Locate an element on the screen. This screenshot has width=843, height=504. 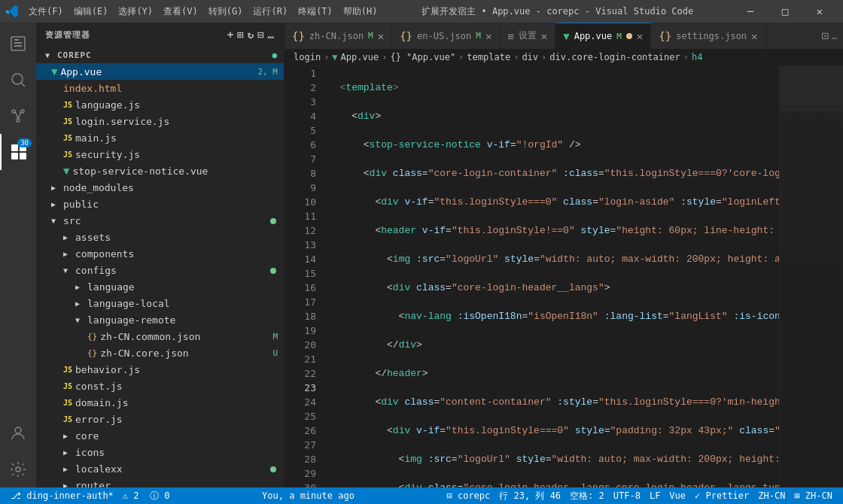
sidebar-item-language-local: ▶ language-local is located at coordinates (160, 303).